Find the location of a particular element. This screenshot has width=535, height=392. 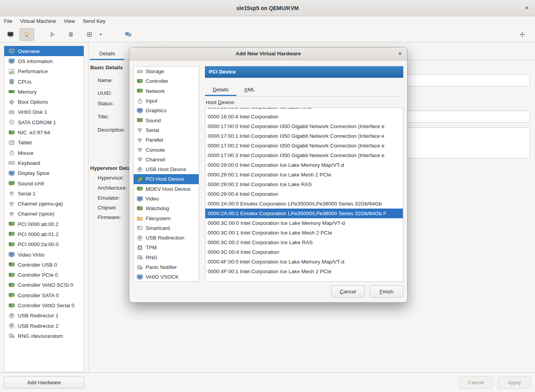

hardware-type-serial: Serial is located at coordinates (166, 130).